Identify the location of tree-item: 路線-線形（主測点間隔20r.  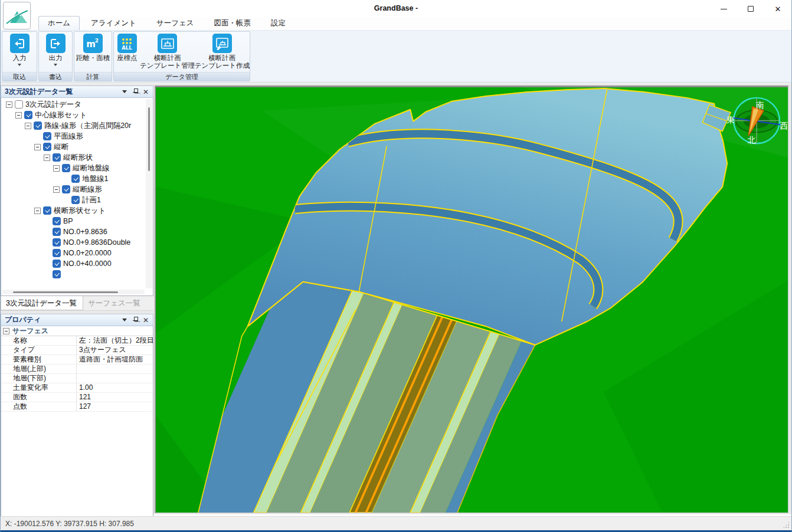
(73, 126).